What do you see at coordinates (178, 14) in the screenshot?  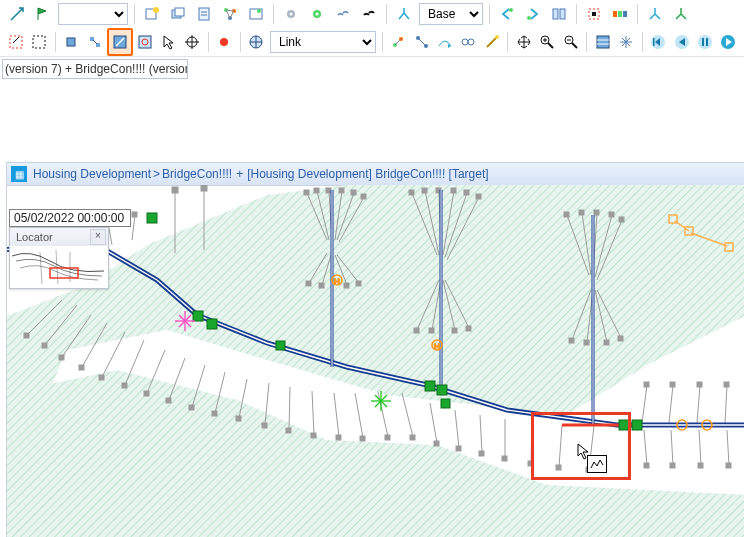 I see `layers-icon` at bounding box center [178, 14].